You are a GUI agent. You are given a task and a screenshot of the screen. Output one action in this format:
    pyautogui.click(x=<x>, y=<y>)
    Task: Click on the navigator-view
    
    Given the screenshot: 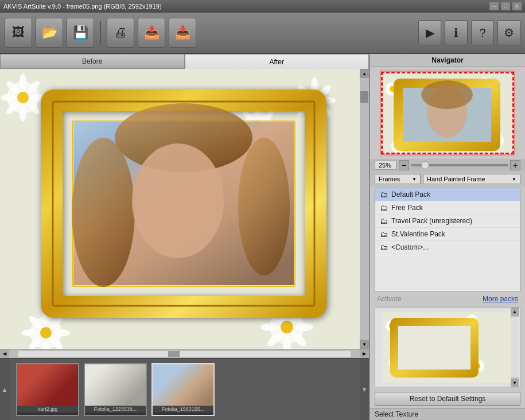 What is the action you would take?
    pyautogui.click(x=448, y=113)
    